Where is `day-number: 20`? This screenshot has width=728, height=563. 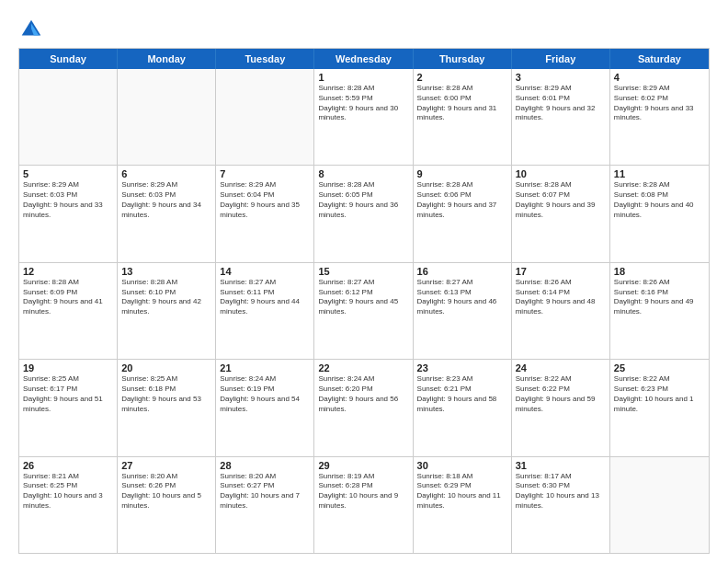
day-number: 20 is located at coordinates (166, 368).